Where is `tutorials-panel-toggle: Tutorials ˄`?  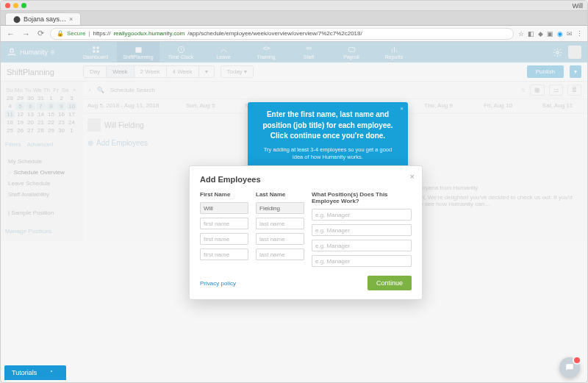 tutorials-panel-toggle: Tutorials ˄ is located at coordinates (35, 373).